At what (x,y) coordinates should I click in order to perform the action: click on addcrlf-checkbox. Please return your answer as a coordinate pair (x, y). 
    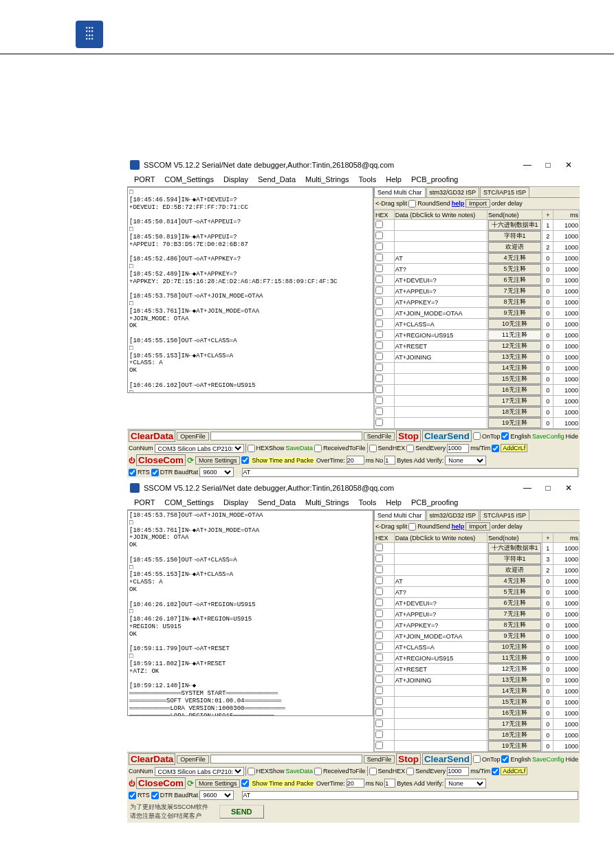
    Looking at the image, I should click on (495, 448).